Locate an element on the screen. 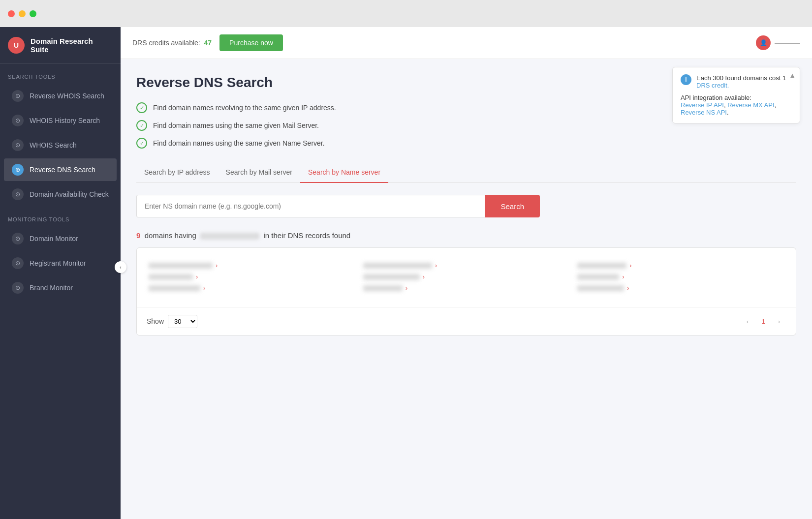 The image size is (812, 519). feature-item-3: ✓ Find domain names using the same given… is located at coordinates (467, 143).